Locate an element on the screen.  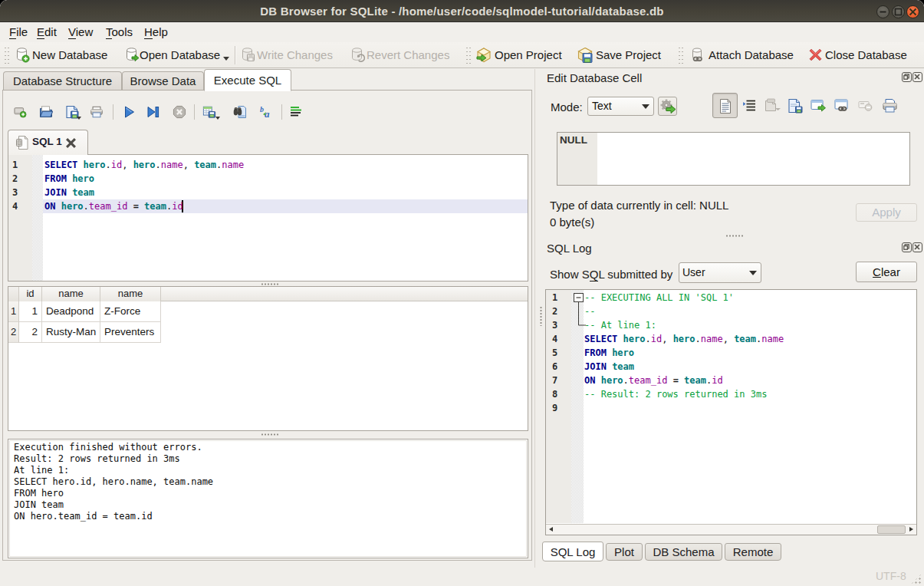
menu-view: View is located at coordinates (81, 32).